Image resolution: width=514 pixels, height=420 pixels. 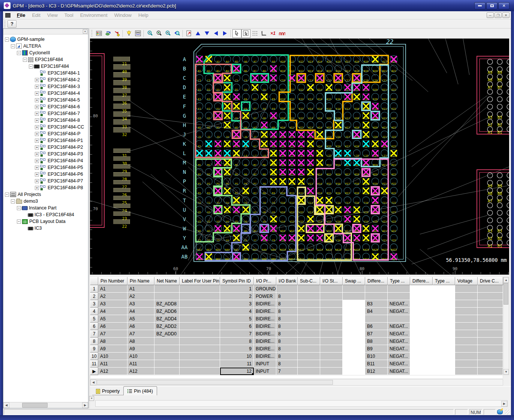 What do you see at coordinates (46, 154) in the screenshot?
I see `tree-item-ep3c16f484-p3: +EP3C16F484-P3` at bounding box center [46, 154].